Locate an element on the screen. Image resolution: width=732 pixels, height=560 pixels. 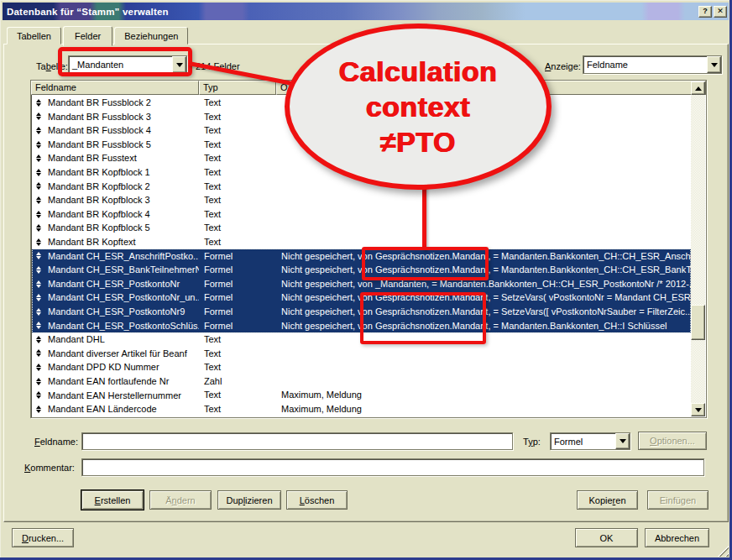
field-row: Mandant CH_ESR_PostkontoNr9 Formel Nicht… is located at coordinates (361, 312).